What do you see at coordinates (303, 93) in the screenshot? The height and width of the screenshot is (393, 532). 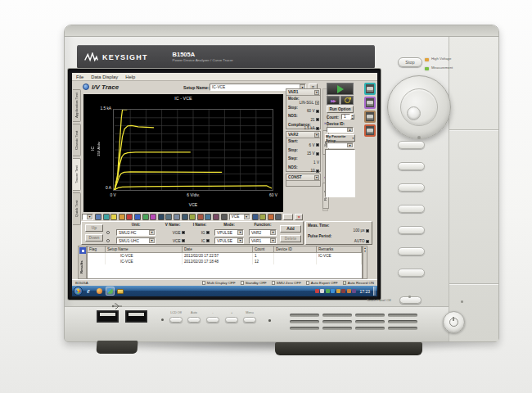 I see `var1-header: VAR1 ▼` at bounding box center [303, 93].